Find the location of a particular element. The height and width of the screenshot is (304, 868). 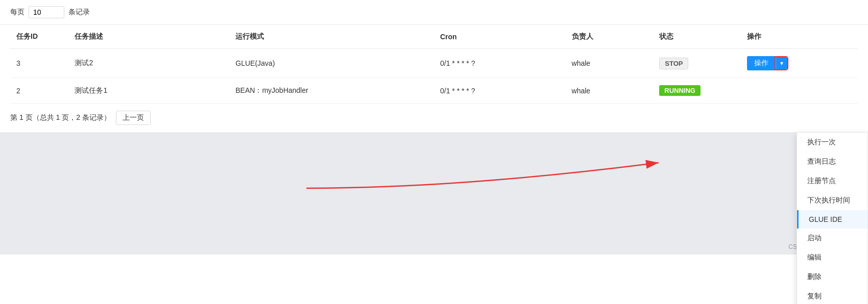

dropdown-menu: 执行一次查询日志注册节点下次执行时间GLUE IDE启动编辑删除复制 is located at coordinates (832, 218).